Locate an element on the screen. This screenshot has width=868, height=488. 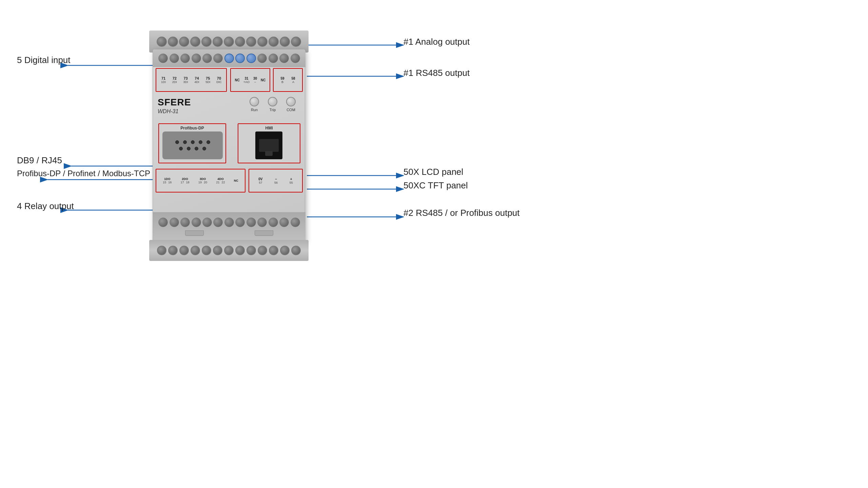
power-box: 0V 57 – 56 + 55 is located at coordinates (276, 181).